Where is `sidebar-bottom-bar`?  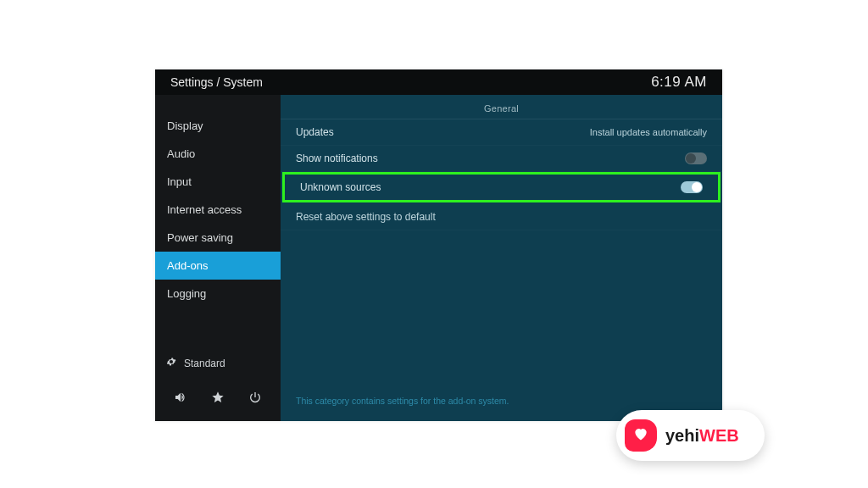
sidebar-bottom-bar is located at coordinates (218, 400).